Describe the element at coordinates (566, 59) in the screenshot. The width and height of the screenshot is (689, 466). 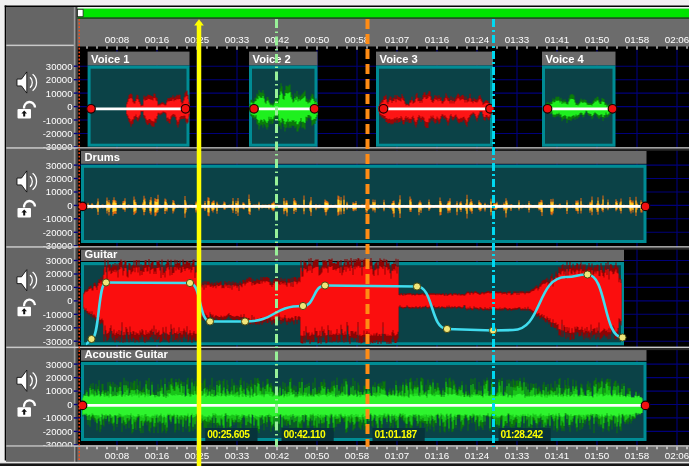
I see `svg-text: Voice 4` at that location.